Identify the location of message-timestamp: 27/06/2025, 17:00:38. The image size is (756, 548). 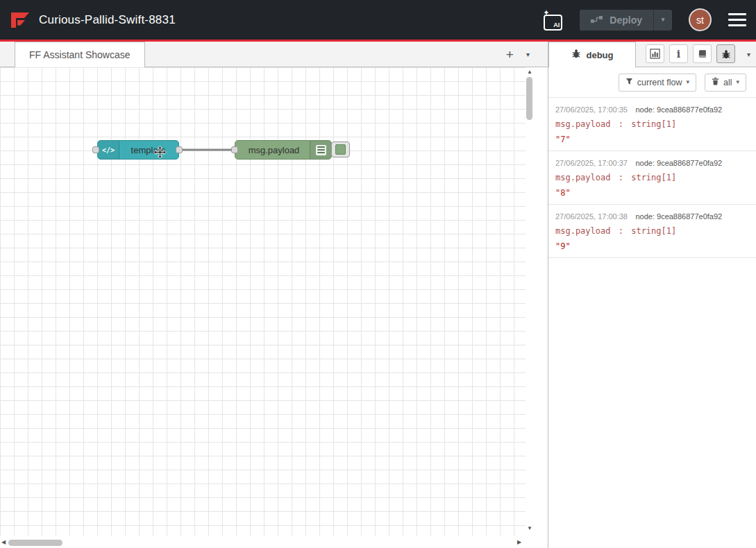
(591, 216).